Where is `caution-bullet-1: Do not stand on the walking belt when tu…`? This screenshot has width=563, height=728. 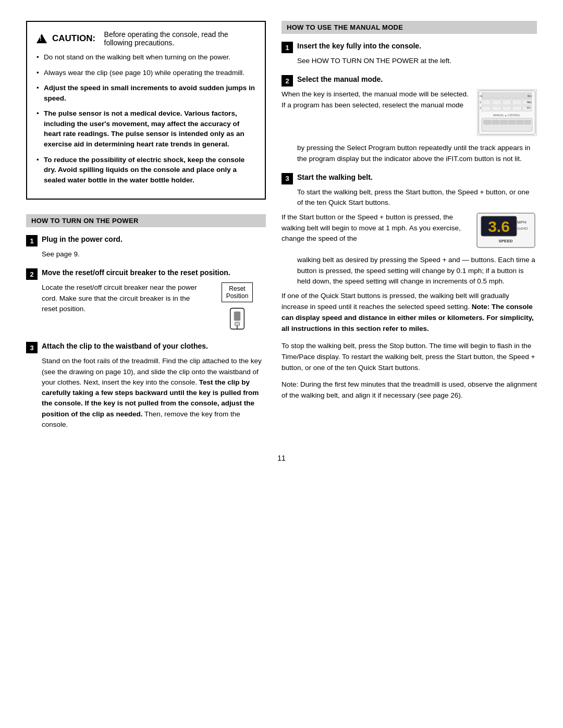
caution-bullet-1: Do not stand on the walking belt when tu… is located at coordinates (146, 57).